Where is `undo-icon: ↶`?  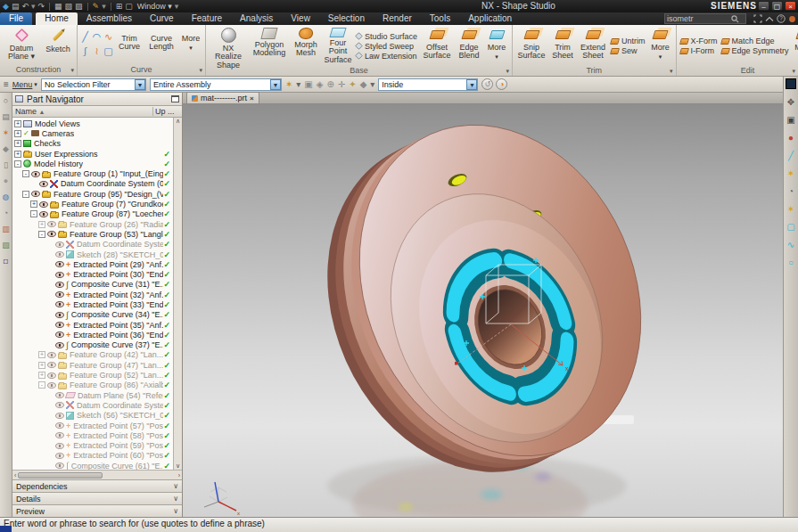 undo-icon: ↶ is located at coordinates (25, 6).